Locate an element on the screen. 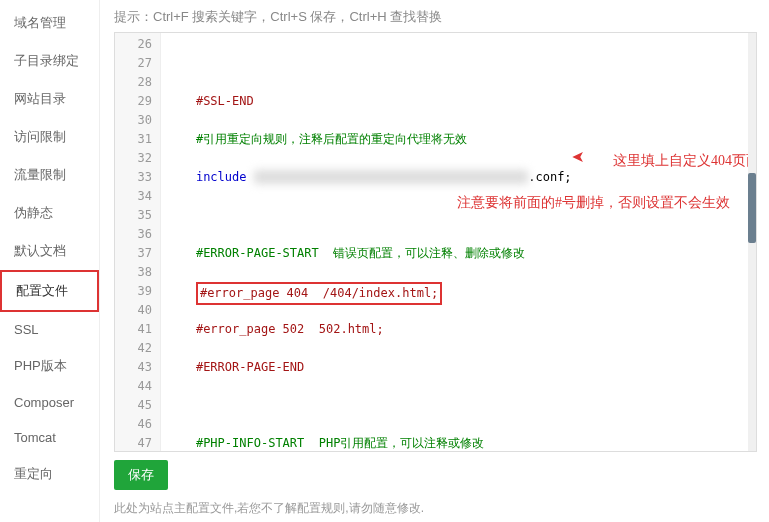 The width and height of the screenshot is (769, 522). arrow-icon: ➤ is located at coordinates (578, 158).